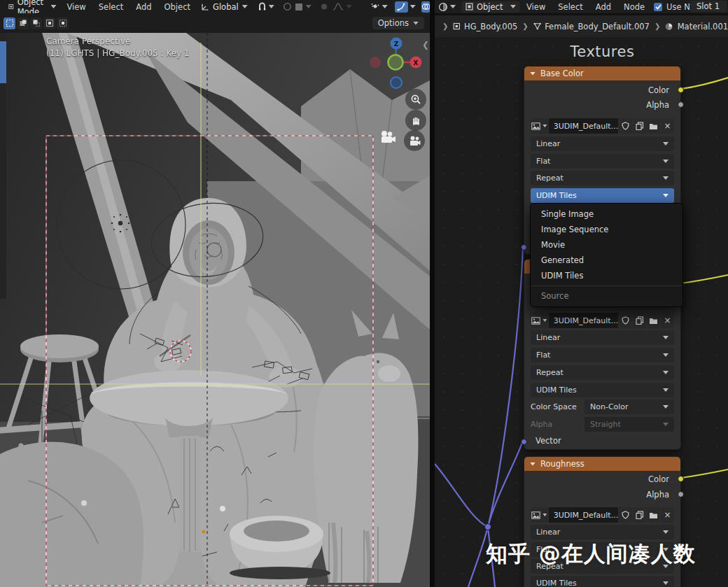 The height and width of the screenshot is (587, 728). I want to click on mode-dropdown: Object Mode, so click(32, 7).